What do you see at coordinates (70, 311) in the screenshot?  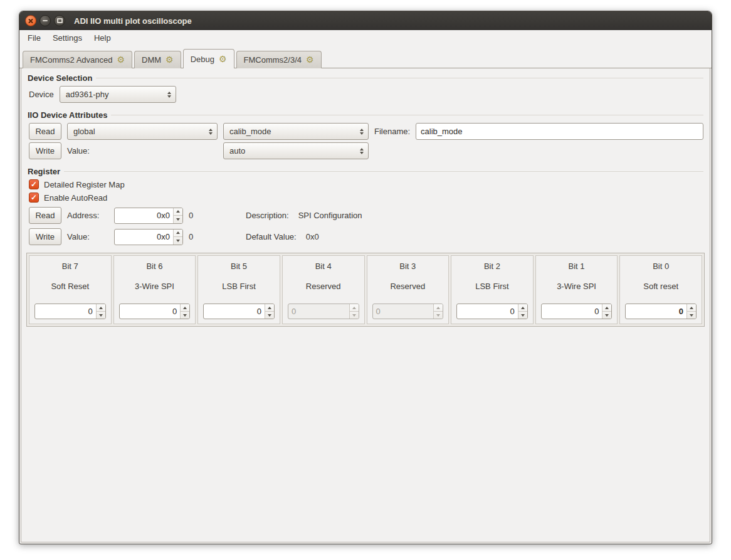 I see `bit-7-spinbutton: 0` at bounding box center [70, 311].